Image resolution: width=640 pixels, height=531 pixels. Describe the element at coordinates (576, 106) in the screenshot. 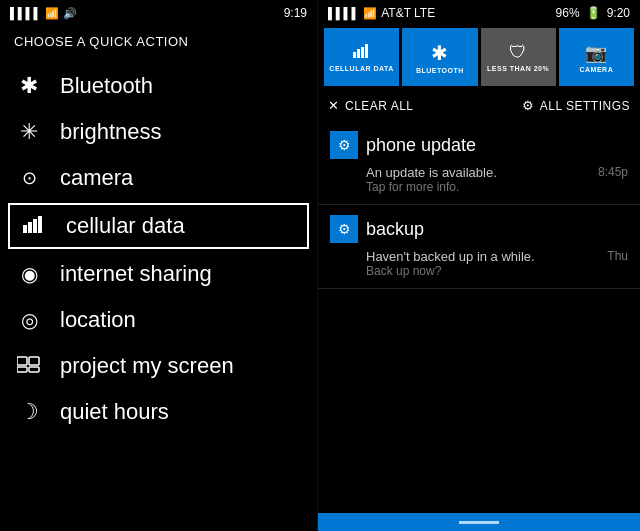

I see `all-settings-button: ⚙ ALL SETTINGS` at that location.